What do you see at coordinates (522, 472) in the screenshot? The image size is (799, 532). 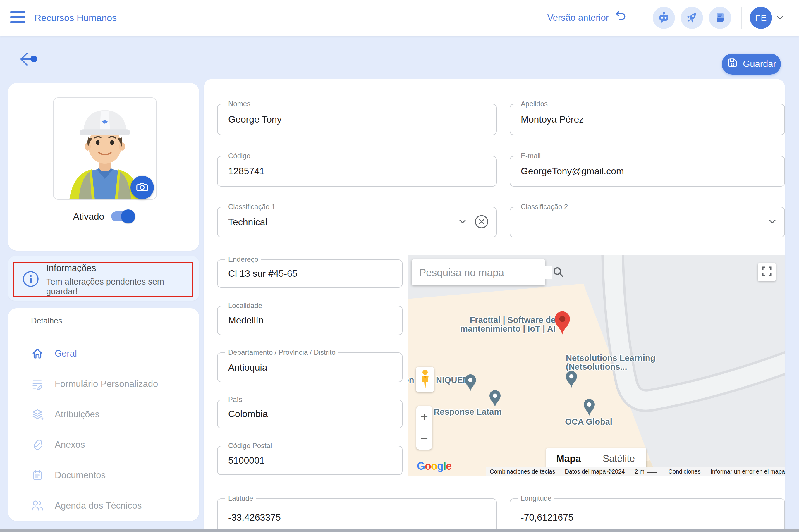 I see `keyboard-shortcuts-link: Combinaciones de teclas` at bounding box center [522, 472].